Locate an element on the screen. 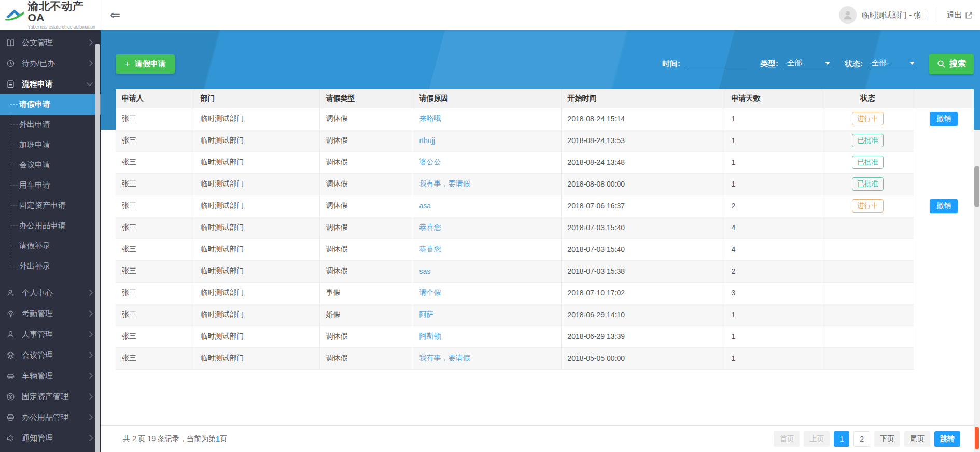 The width and height of the screenshot is (980, 452). filter-bar: 时间: 类型: -全部- 状态: -全部- 搜索 is located at coordinates (818, 64).